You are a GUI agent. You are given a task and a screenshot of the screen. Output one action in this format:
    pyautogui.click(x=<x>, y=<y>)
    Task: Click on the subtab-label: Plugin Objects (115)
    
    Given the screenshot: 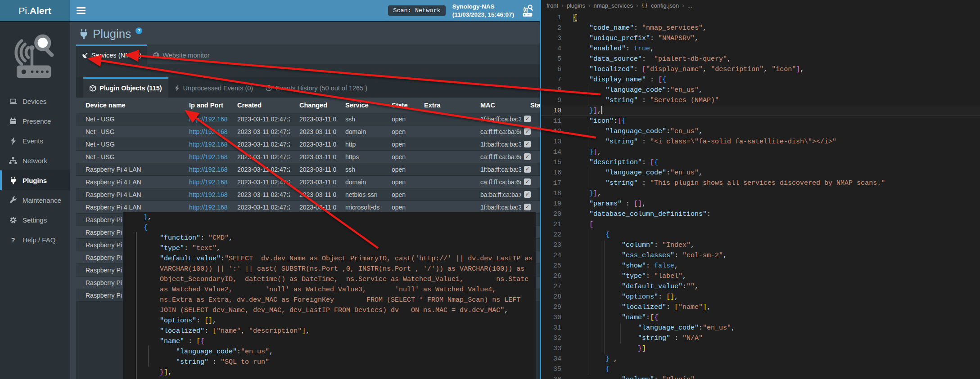 What is the action you would take?
    pyautogui.click(x=131, y=88)
    